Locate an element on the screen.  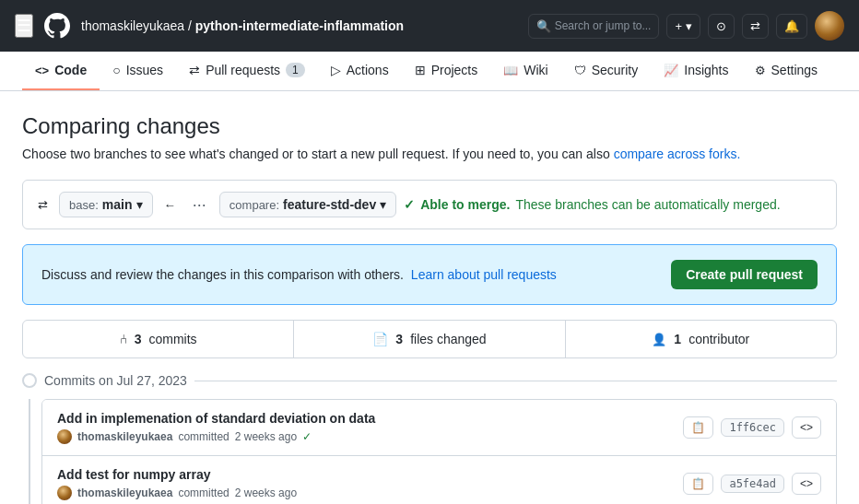
header: ☰ thomaskileyukaea / python-intermediate… is located at coordinates (430, 26).